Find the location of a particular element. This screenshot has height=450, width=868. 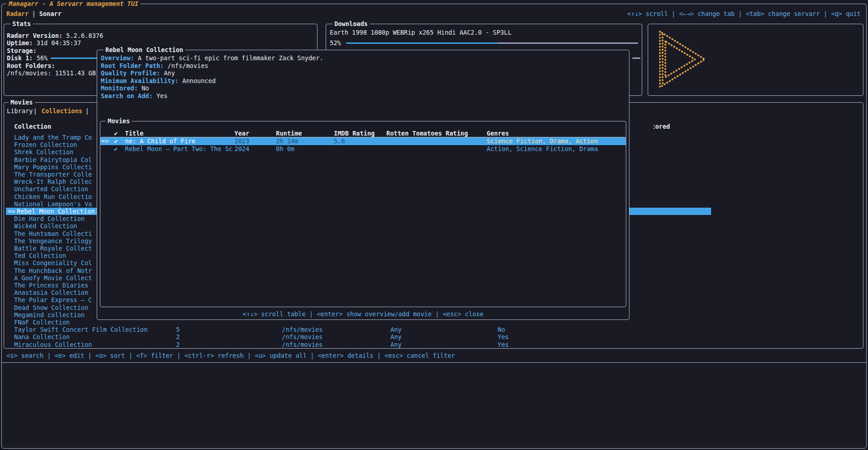

collection-name: Megamind collection is located at coordinates (49, 315).